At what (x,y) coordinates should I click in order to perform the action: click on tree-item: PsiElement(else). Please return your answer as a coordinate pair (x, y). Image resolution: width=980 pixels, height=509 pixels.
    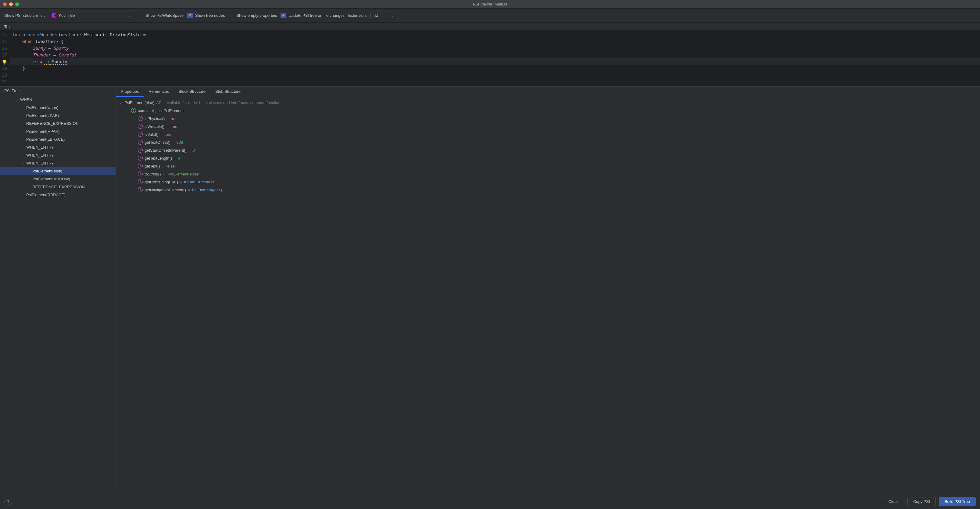
    Looking at the image, I should click on (58, 171).